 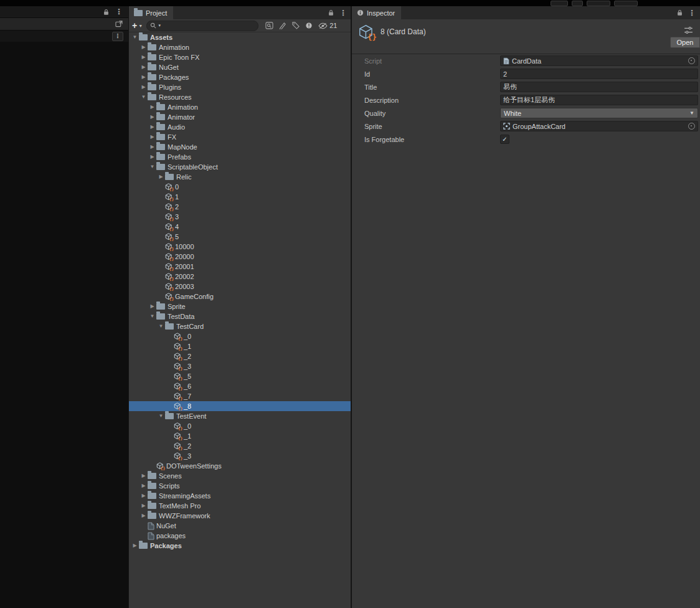 I want to click on tree-item: {}0, so click(x=240, y=187).